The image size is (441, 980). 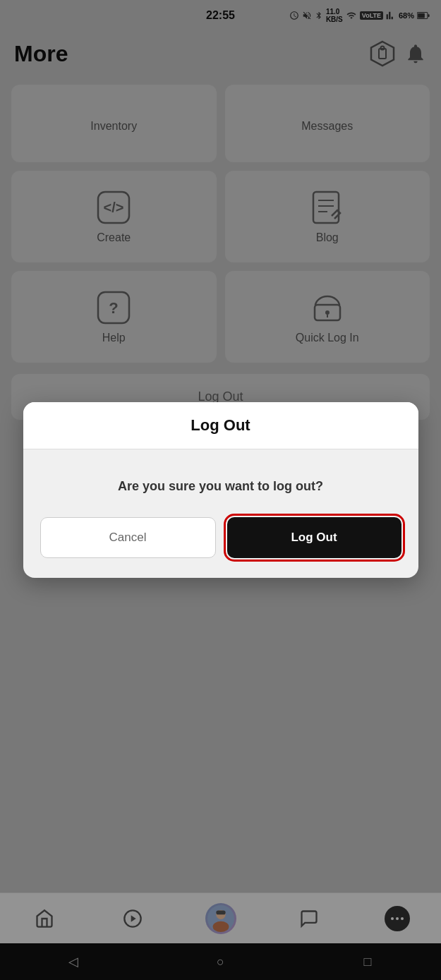 I want to click on modal-buttons: Cancel Log Out, so click(x=221, y=548).